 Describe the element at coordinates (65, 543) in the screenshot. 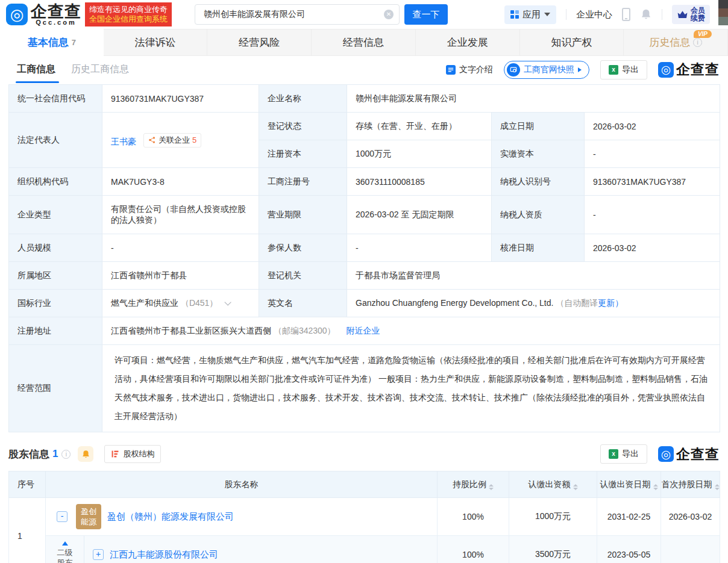

I see `triangle-up-icon` at that location.